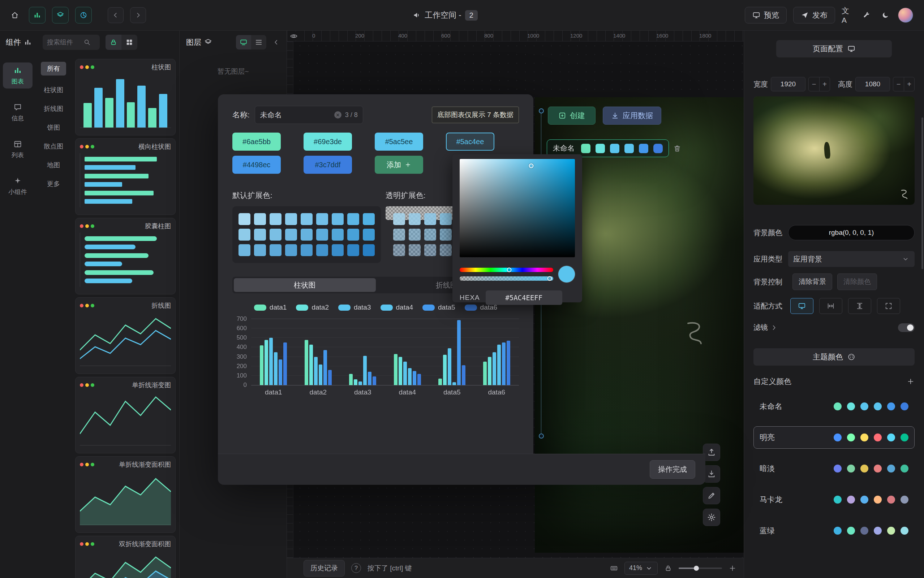  I want to click on clear-background-button: 清除背景, so click(812, 282).